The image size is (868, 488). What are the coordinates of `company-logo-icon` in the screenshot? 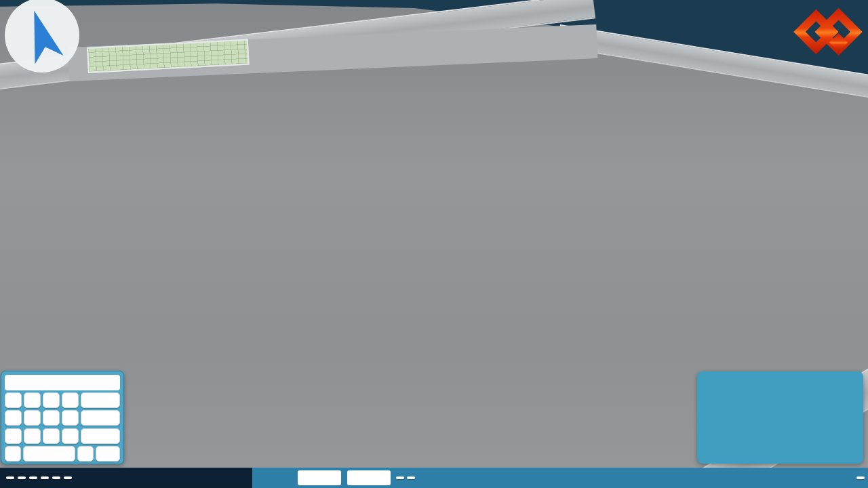 It's located at (827, 33).